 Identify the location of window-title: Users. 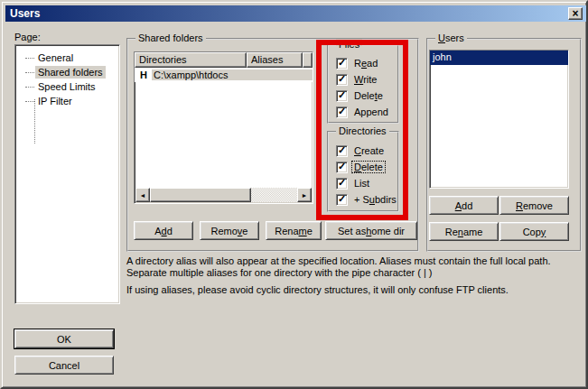
(25, 14).